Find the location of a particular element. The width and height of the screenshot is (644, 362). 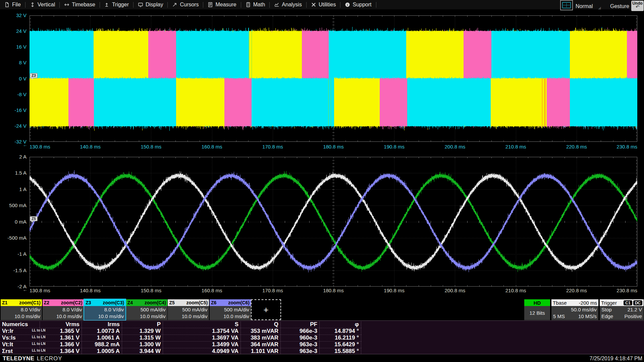

numerics-column-header: φ is located at coordinates (341, 324).